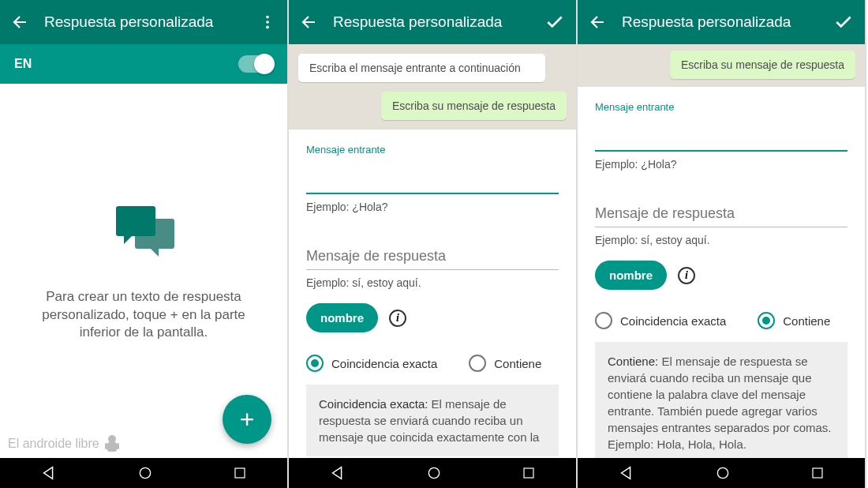  What do you see at coordinates (432, 87) in the screenshot?
I see `chat-preview: Escriba el mensaje entrante a continuaci…` at bounding box center [432, 87].